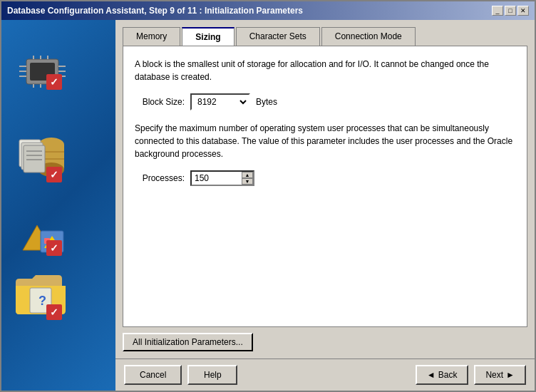 The height and width of the screenshot is (392, 536). I want to click on tools-icon: ✓, so click(41, 235).